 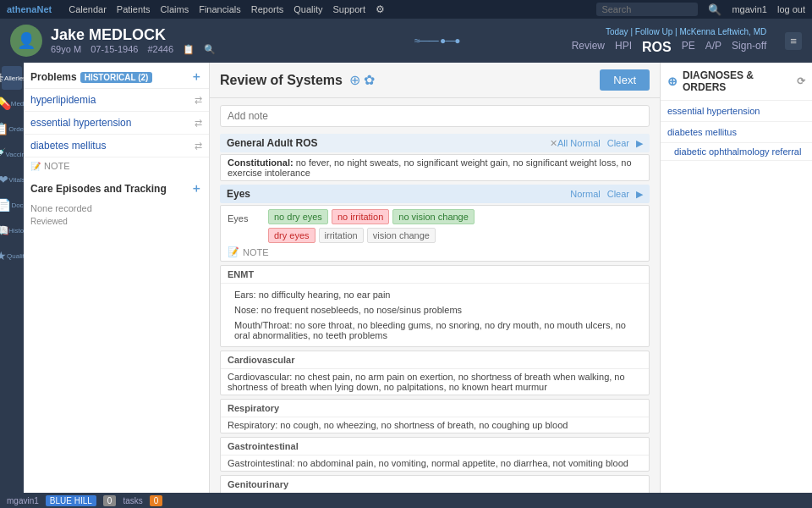 What do you see at coordinates (749, 47) in the screenshot?
I see `tab-signoff: Sign-off` at bounding box center [749, 47].